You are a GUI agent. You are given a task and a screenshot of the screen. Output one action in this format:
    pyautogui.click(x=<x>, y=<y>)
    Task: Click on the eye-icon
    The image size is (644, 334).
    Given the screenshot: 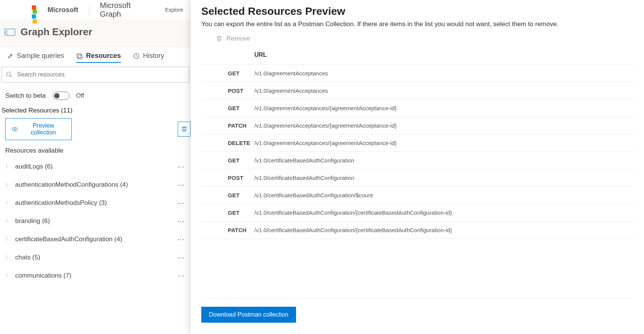 What is the action you would take?
    pyautogui.click(x=15, y=129)
    